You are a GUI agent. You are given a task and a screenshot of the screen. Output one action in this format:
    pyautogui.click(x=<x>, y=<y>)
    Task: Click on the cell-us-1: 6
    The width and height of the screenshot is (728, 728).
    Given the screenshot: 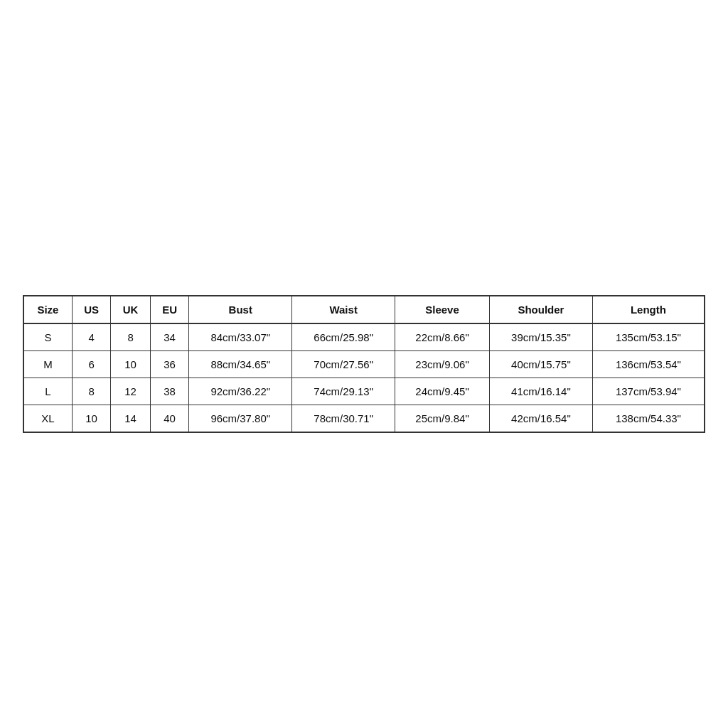 What is the action you would take?
    pyautogui.click(x=91, y=365)
    